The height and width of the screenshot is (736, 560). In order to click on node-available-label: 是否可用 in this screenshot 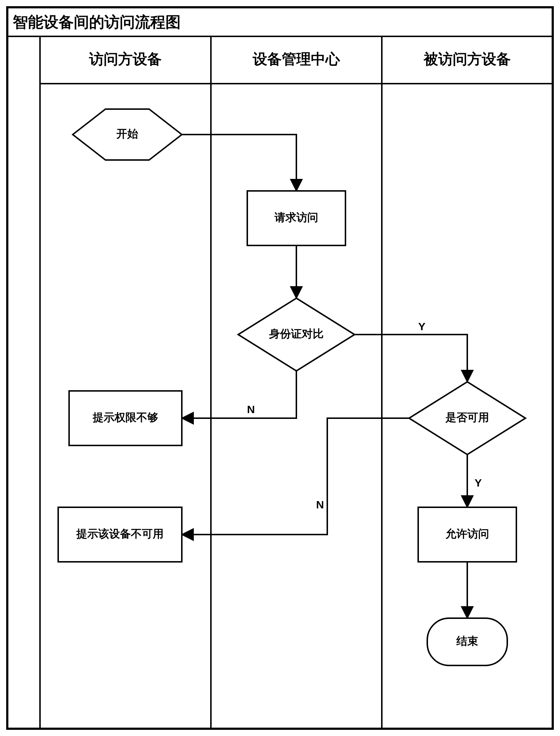, I will do `click(467, 417)`.